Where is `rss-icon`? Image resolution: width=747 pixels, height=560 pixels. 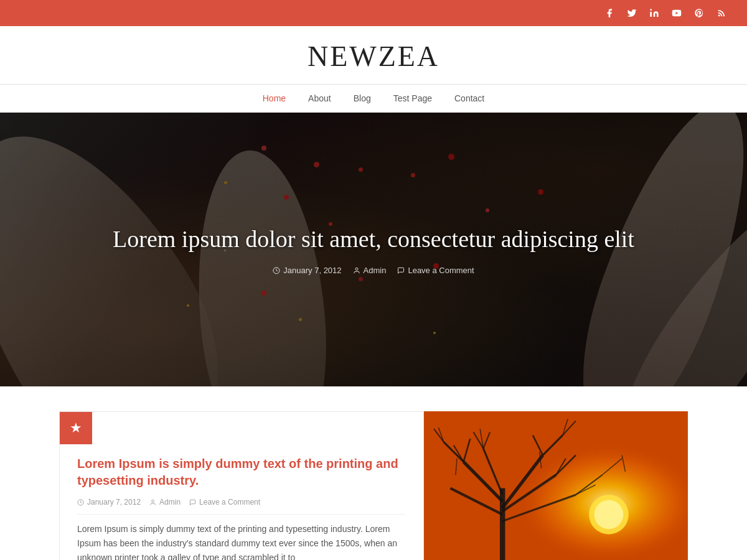
rss-icon is located at coordinates (721, 13).